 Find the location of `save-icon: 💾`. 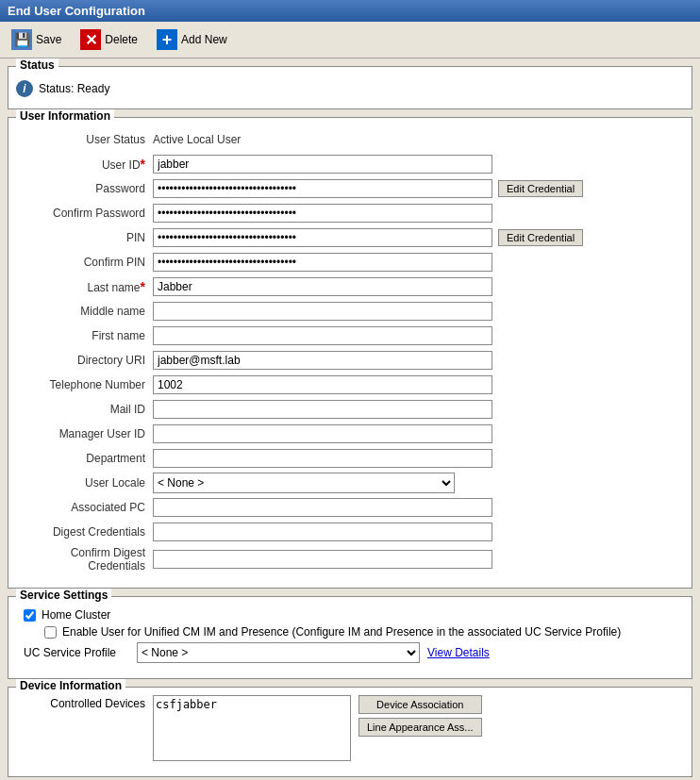

save-icon: 💾 is located at coordinates (22, 40).